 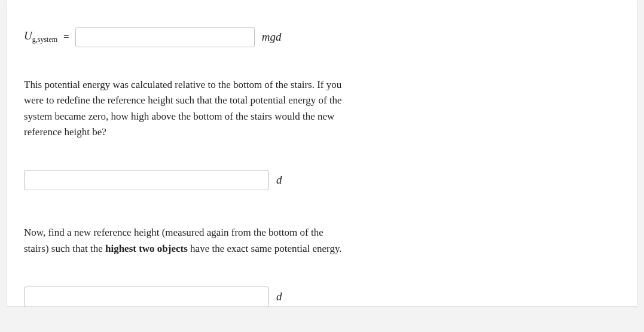 I want to click on variable-symbol: Ug,system, so click(x=41, y=37).